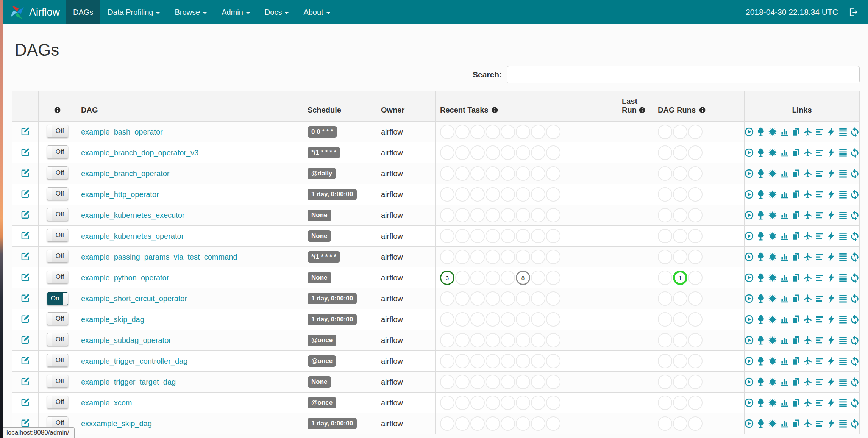 The width and height of the screenshot is (868, 438). I want to click on dag-link: example_trigger_controller_dag, so click(134, 361).